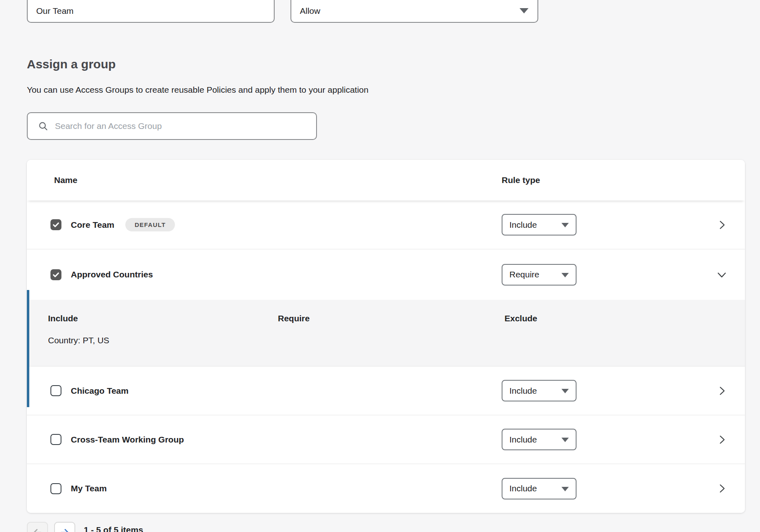 The height and width of the screenshot is (532, 760). Describe the element at coordinates (79, 340) in the screenshot. I see `include-rule-value: Country: PT, US` at that location.